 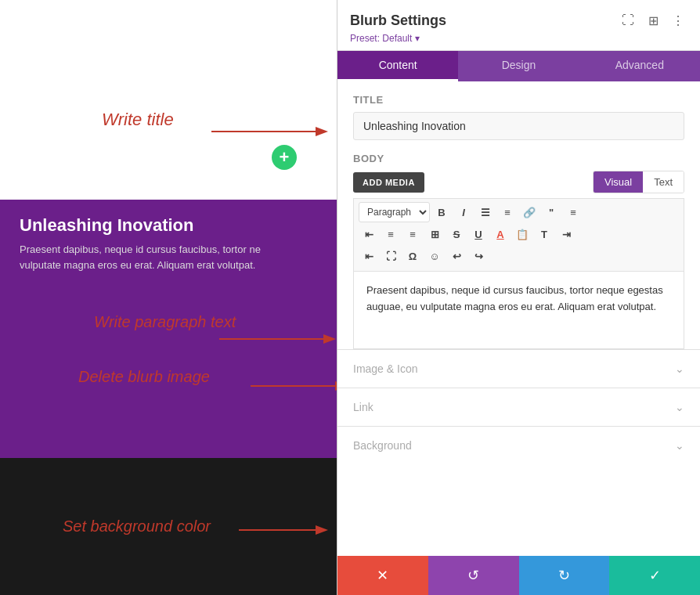 I want to click on undo-button: ↩, so click(x=456, y=256).